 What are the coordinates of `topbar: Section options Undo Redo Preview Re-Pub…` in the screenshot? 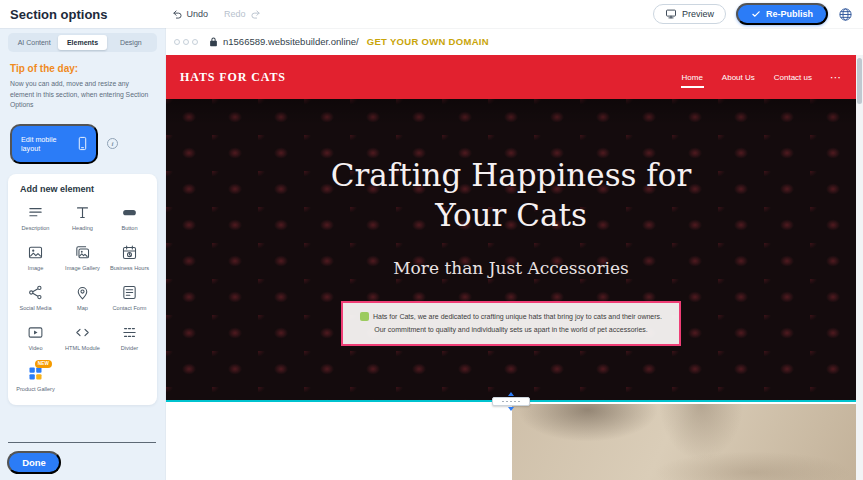 It's located at (432, 14).